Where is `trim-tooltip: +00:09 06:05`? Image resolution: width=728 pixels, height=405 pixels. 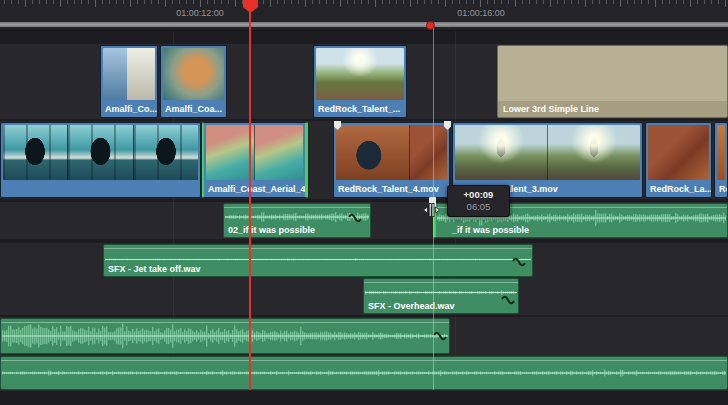 trim-tooltip: +00:09 06:05 is located at coordinates (478, 201).